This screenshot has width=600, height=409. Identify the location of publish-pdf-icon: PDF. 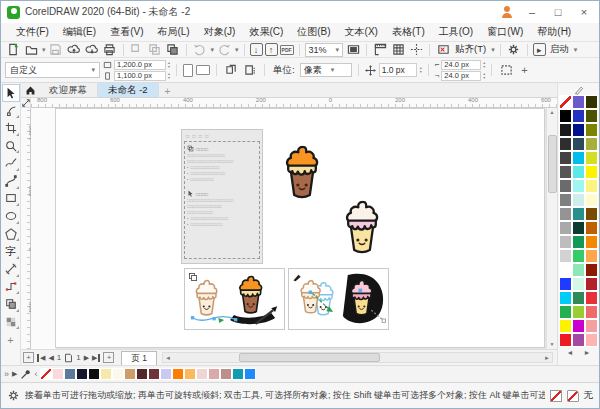
(287, 50).